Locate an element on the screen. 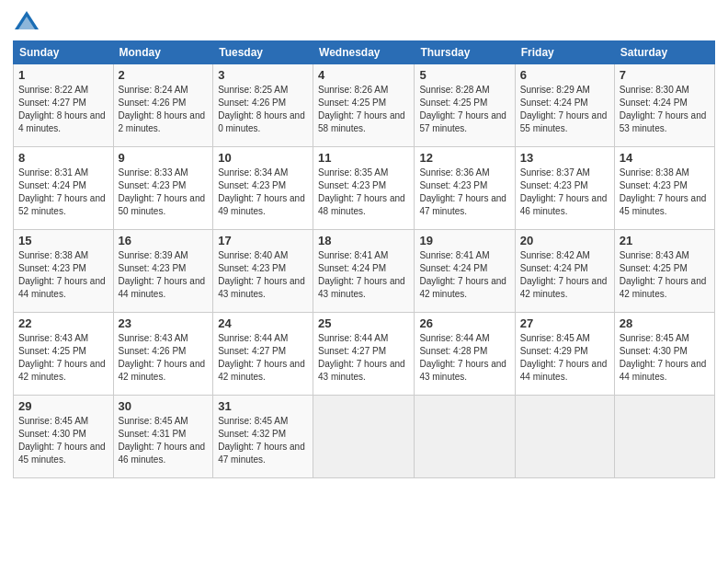 This screenshot has height=563, width=728. day-cell: 13 Sunrise: 8:37 AM Sunset: 4:23 PM Dayl… is located at coordinates (564, 189).